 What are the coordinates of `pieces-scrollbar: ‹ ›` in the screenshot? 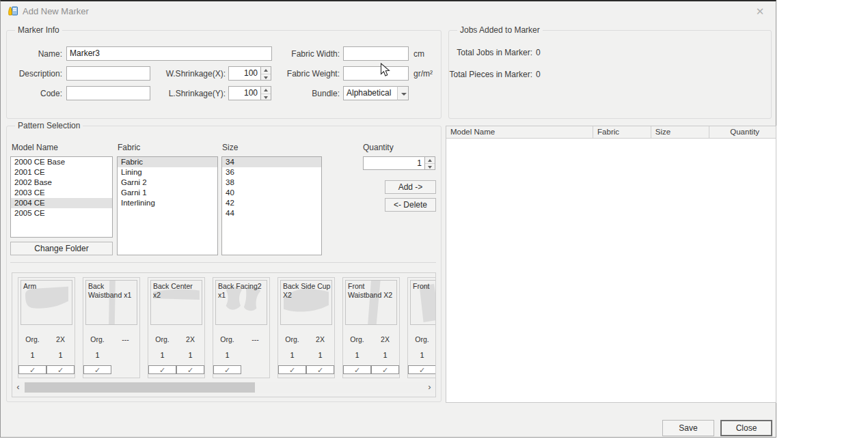 It's located at (224, 388).